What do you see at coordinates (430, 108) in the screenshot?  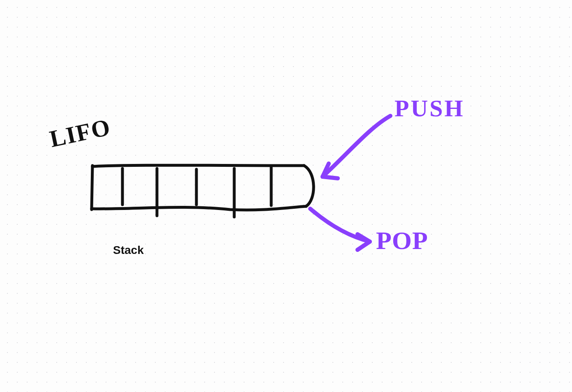 I see `push-label: PUSH` at bounding box center [430, 108].